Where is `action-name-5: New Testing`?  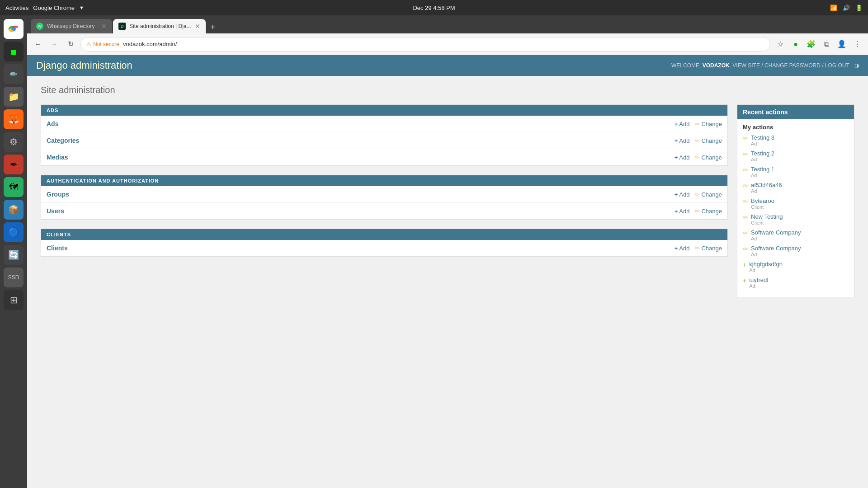 action-name-5: New Testing is located at coordinates (767, 217).